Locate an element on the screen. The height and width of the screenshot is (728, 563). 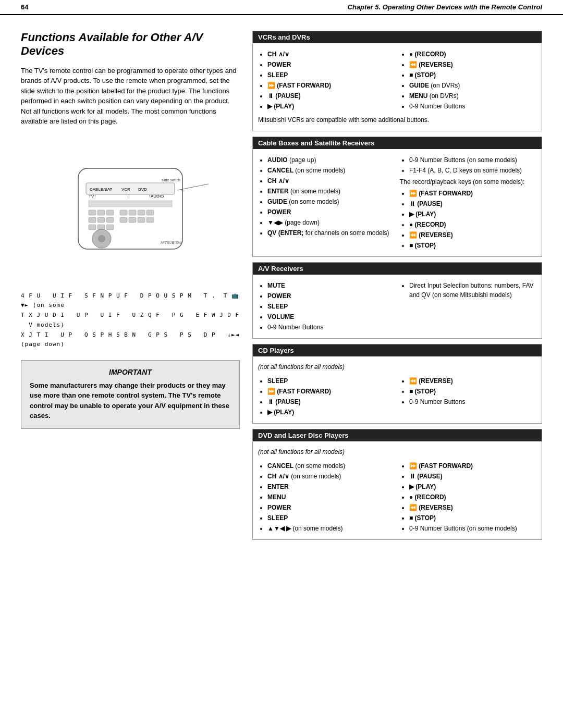
vcrs-dvrs-left-col: CH ∧/∨ POWER SLEEP ⏩ (FAST FORWARD) ⏸ (P… is located at coordinates (326, 80).